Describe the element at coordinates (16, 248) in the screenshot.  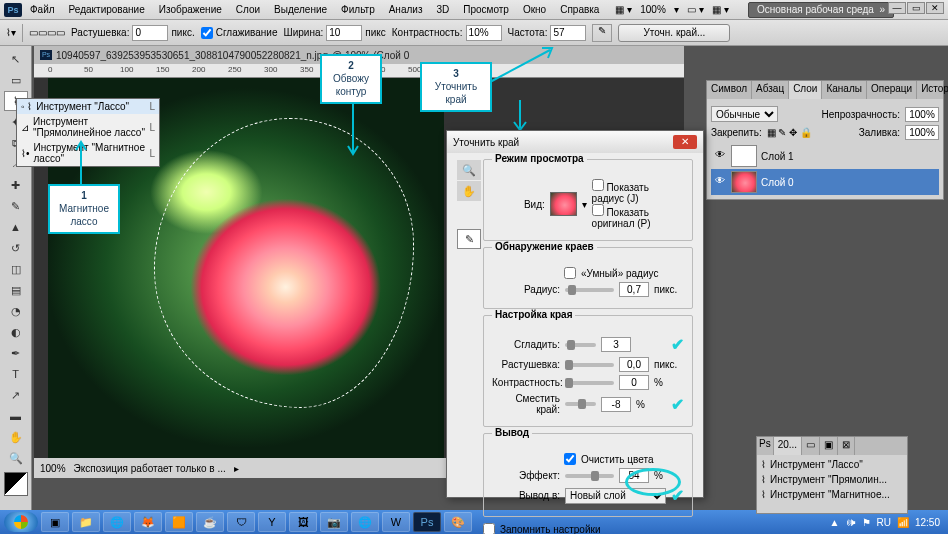
I see `history-brush: ↺` at that location.